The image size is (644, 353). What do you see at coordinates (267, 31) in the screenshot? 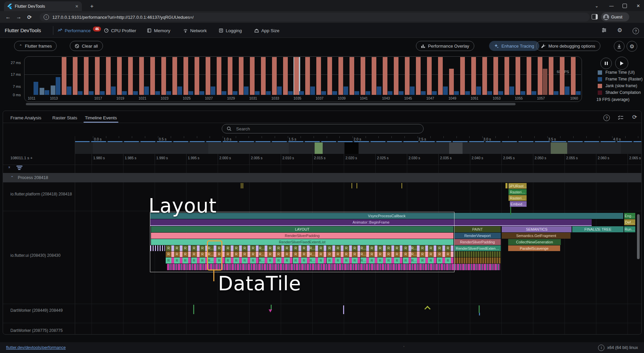
I see `tab-app-size: App Size` at bounding box center [267, 31].